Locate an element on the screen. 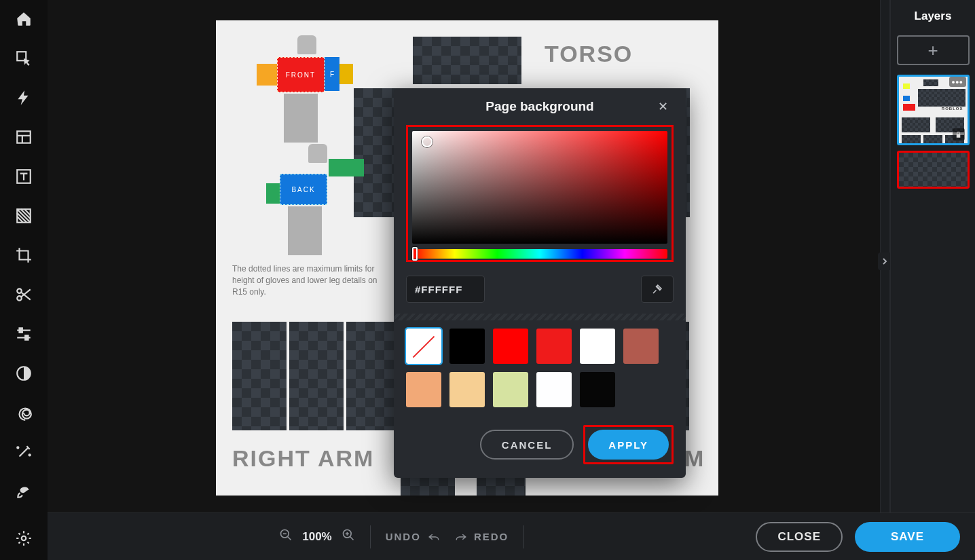 Image resolution: width=975 pixels, height=560 pixels. sv-cursor is located at coordinates (427, 142).